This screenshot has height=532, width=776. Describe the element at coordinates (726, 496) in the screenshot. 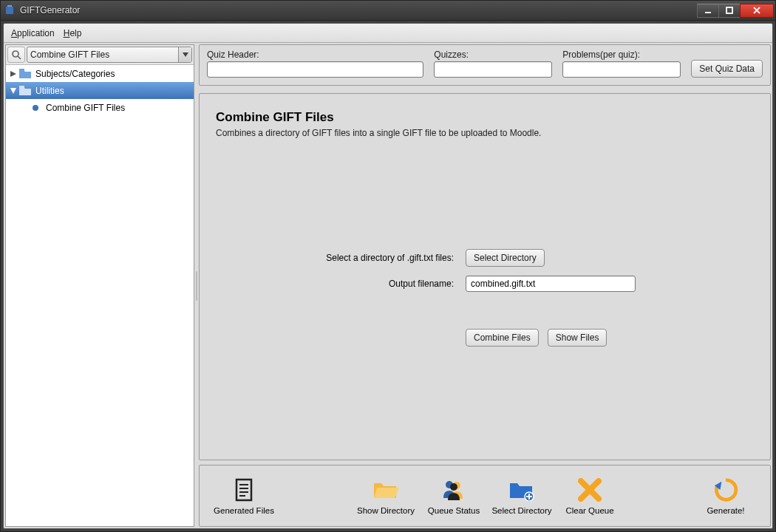

I see `generate-button: Generate!` at that location.